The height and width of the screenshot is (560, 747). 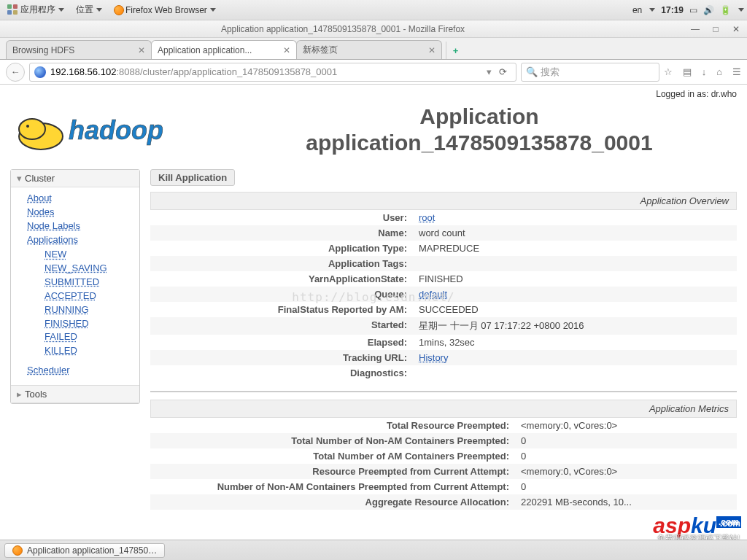 What do you see at coordinates (626, 426) in the screenshot?
I see `metrics-r1-val: <memory:0, vCores:0>` at bounding box center [626, 426].